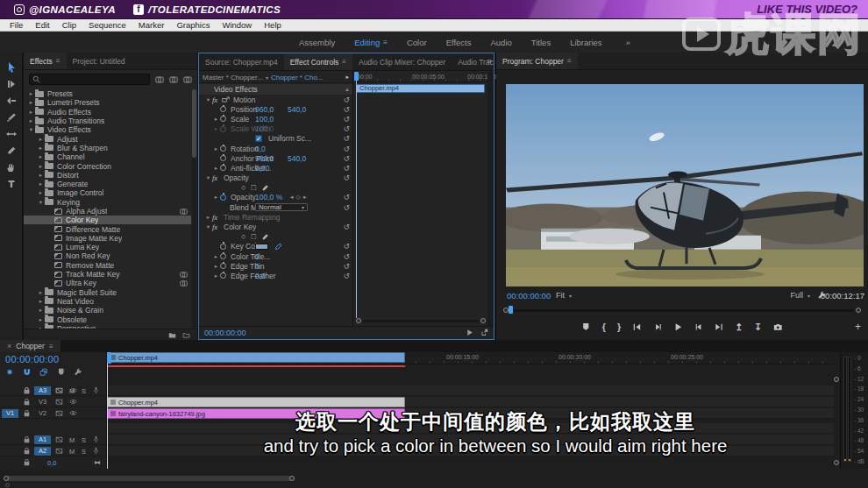 This screenshot has height=488, width=868. Describe the element at coordinates (275, 158) in the screenshot. I see `effect-property-row: Anchor Point 960,0 540,0 ↺` at that location.